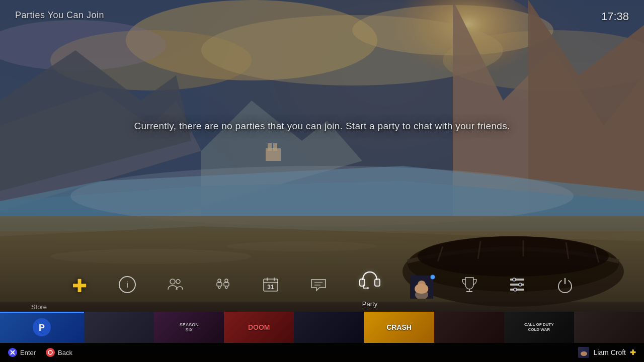 Image resolution: width=644 pixels, height=362 pixels. Describe the element at coordinates (79, 287) in the screenshot. I see `sidebar-item-ps-plus: ✚` at that location.